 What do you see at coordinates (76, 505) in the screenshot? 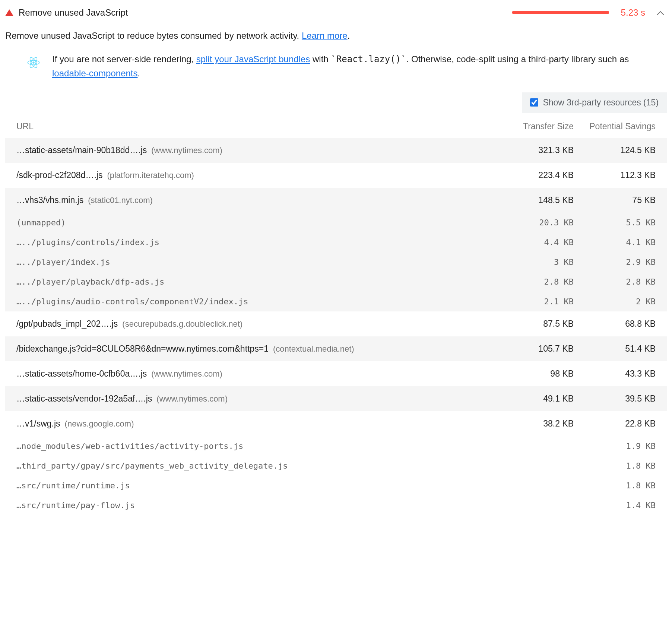
I see `url-path: …src/runtime/pay-flow.js` at bounding box center [76, 505].